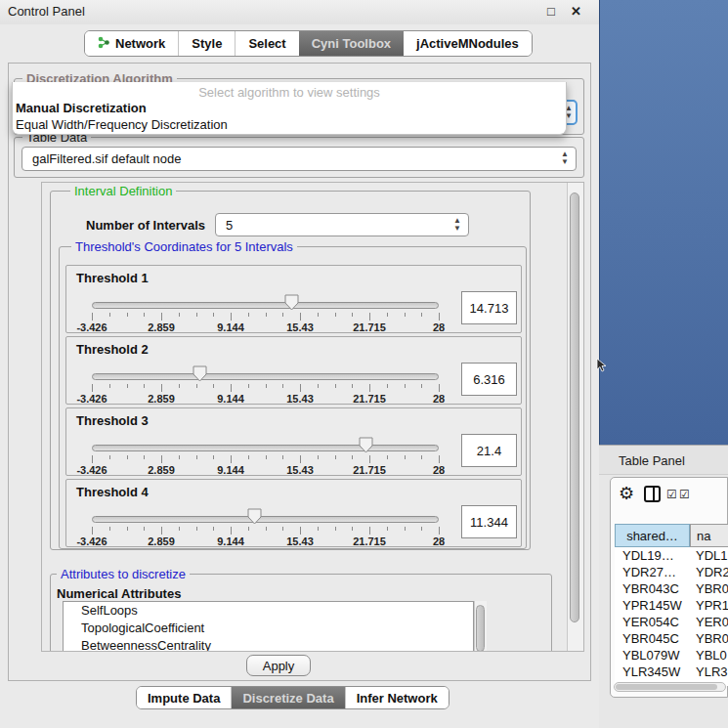 Image resolution: width=728 pixels, height=728 pixels. Describe the element at coordinates (229, 225) in the screenshot. I see `number-of-intervals-value: 5` at that location.